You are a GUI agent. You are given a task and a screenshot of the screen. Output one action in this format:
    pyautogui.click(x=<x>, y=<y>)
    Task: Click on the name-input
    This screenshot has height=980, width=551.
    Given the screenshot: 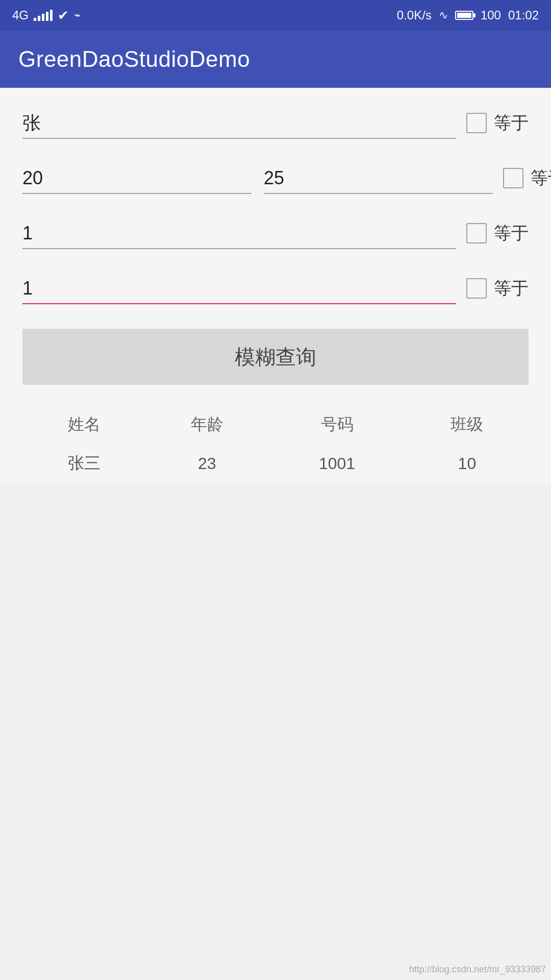 What is the action you would take?
    pyautogui.click(x=239, y=124)
    